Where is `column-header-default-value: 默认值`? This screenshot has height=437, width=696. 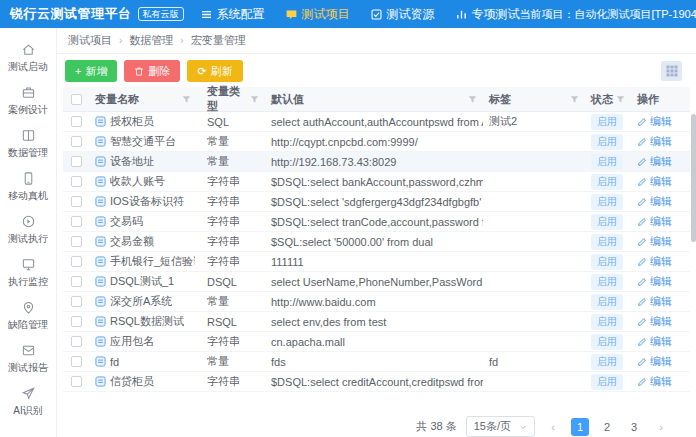 column-header-default-value: 默认值 is located at coordinates (288, 100).